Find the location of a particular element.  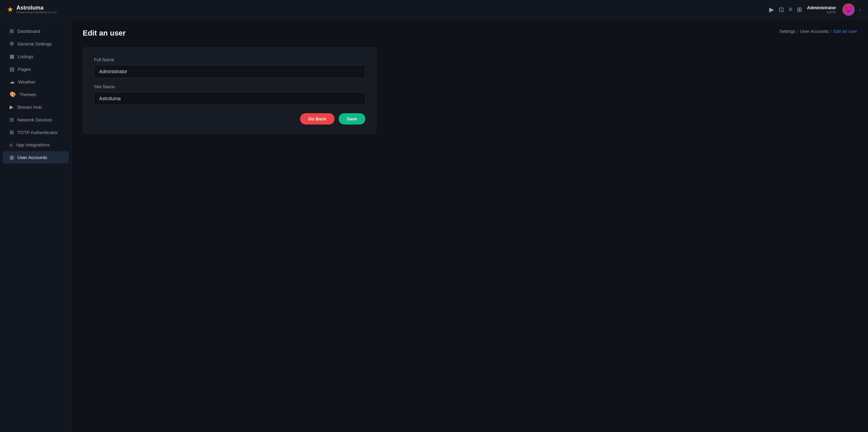

sidebar-item-app-integrations: ⎋ App Integrations is located at coordinates (36, 145).